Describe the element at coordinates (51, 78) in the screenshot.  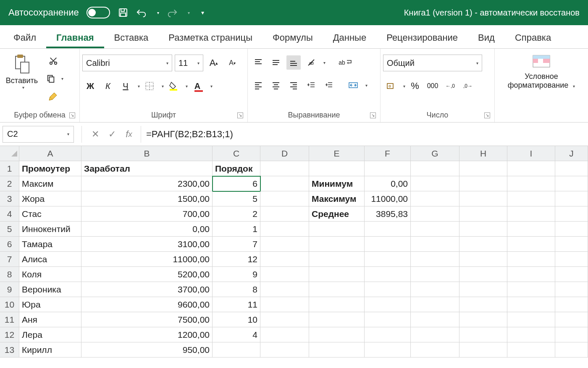
I see `copy-icon` at that location.